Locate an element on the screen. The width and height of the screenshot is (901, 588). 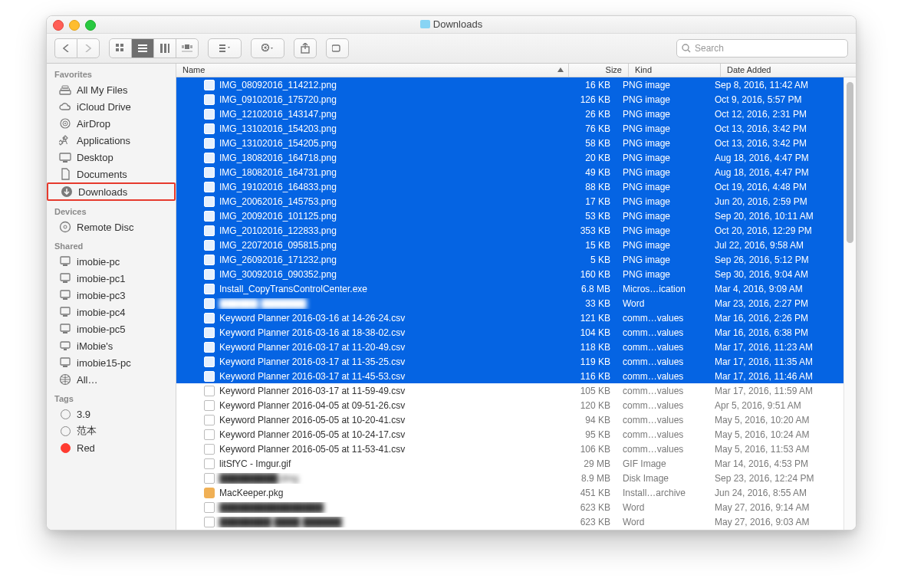
column-name: Name is located at coordinates (373, 71).